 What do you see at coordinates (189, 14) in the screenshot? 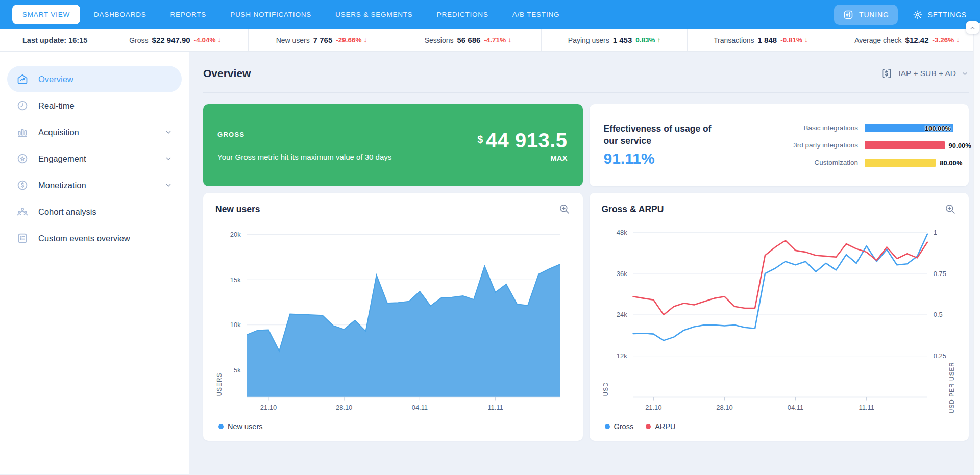
I see `nav-tab: REPORTS` at bounding box center [189, 14].